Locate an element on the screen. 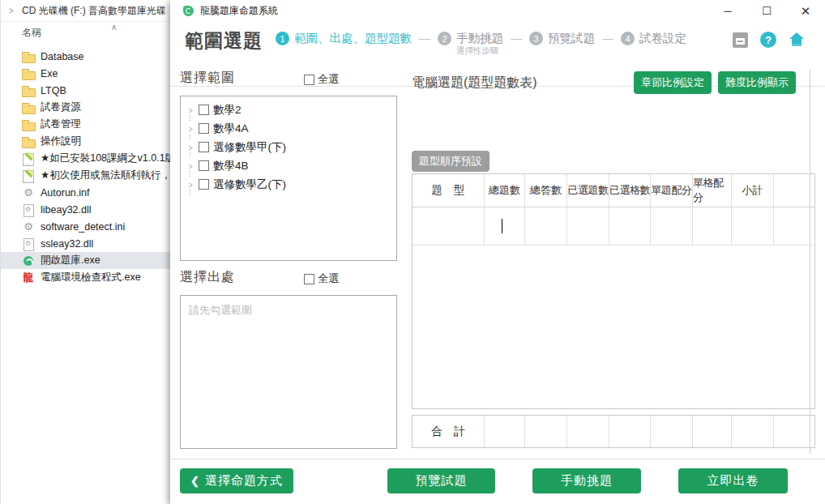 The width and height of the screenshot is (825, 504). file-item: libeay32.dll is located at coordinates (87, 209).